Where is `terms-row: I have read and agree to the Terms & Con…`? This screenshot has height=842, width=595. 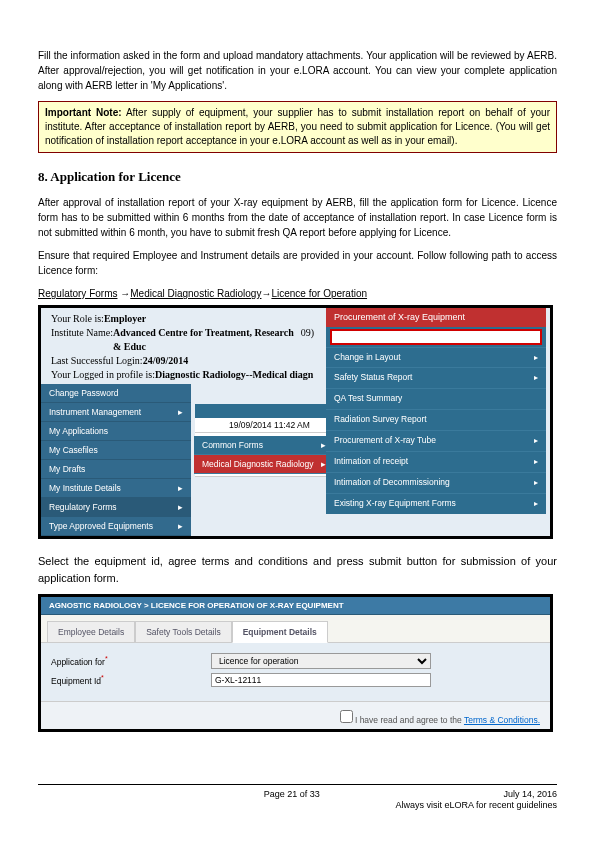 terms-row: I have read and agree to the Terms & Con… is located at coordinates (296, 715).